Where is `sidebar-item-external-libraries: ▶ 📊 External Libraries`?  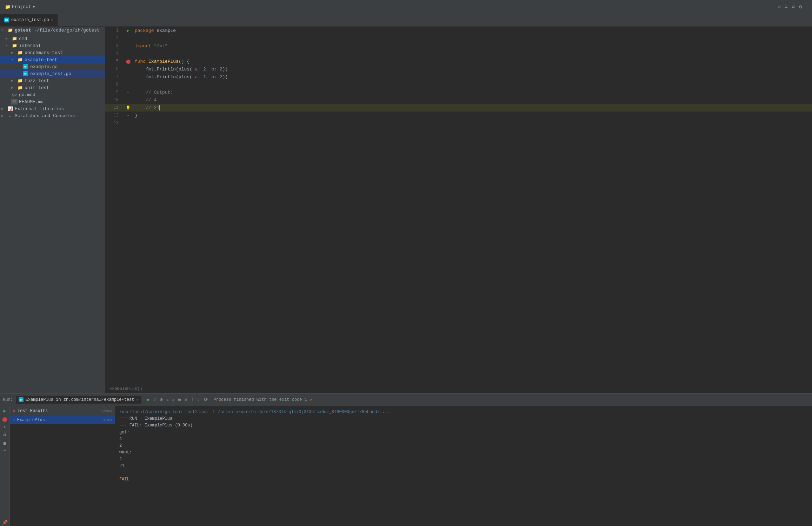 sidebar-item-external-libraries: ▶ 📊 External Libraries is located at coordinates (53, 109).